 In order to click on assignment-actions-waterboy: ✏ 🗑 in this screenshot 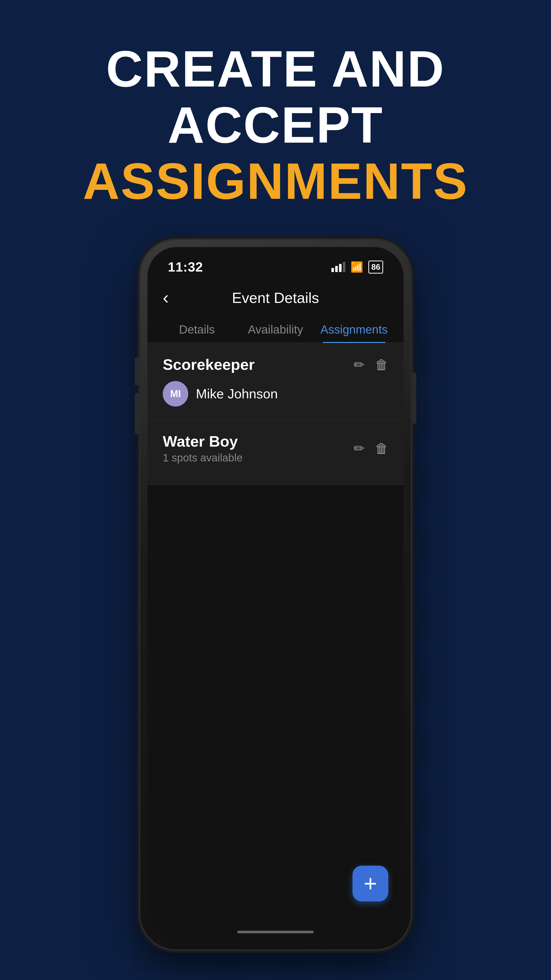, I will do `click(371, 449)`.